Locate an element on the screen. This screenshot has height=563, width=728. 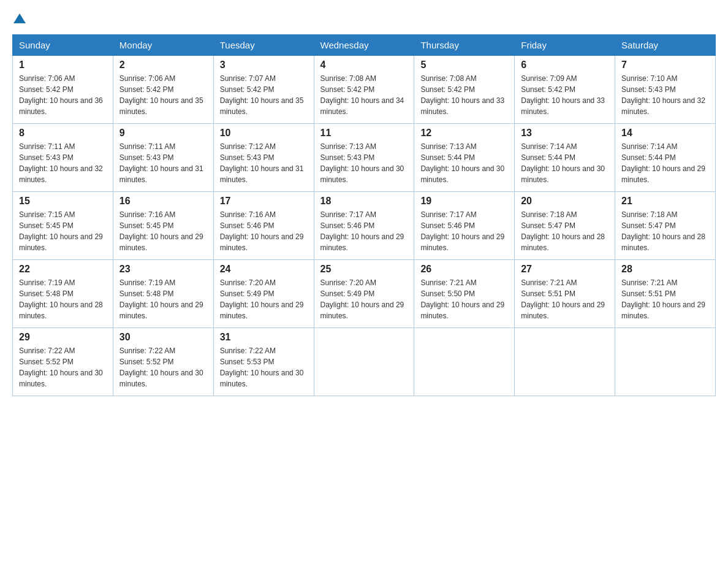
day-number: 3 is located at coordinates (264, 65).